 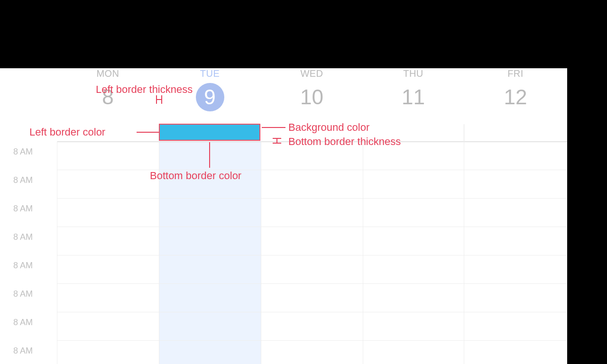 What do you see at coordinates (210, 97) in the screenshot?
I see `day-number: 9` at bounding box center [210, 97].